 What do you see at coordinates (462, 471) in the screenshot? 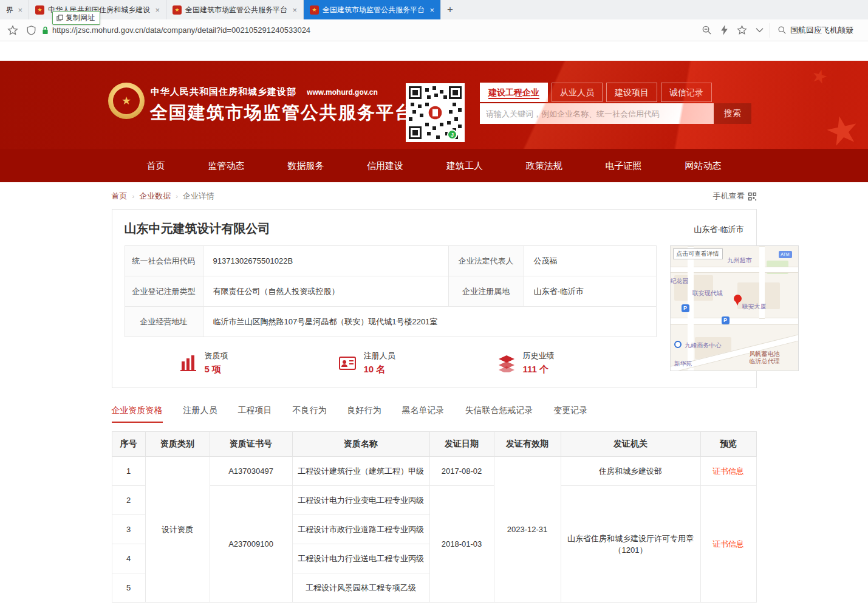
I see `issue-date: 2017-08-02` at bounding box center [462, 471].